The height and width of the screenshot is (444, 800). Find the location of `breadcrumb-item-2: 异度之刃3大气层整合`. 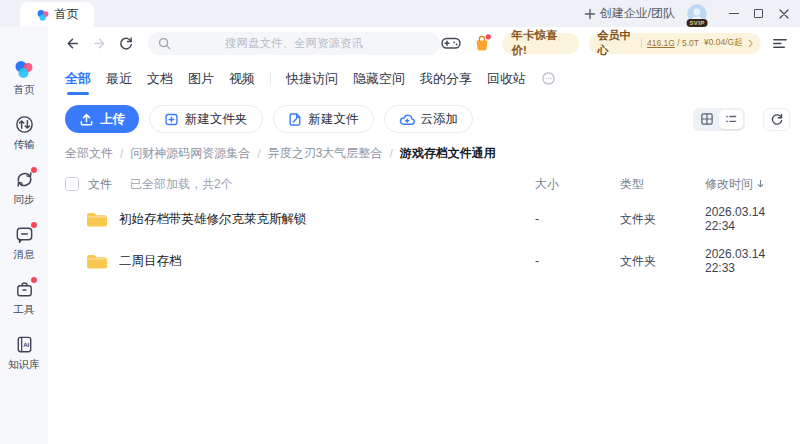

breadcrumb-item-2: 异度之刃3大气层整合 is located at coordinates (326, 154).